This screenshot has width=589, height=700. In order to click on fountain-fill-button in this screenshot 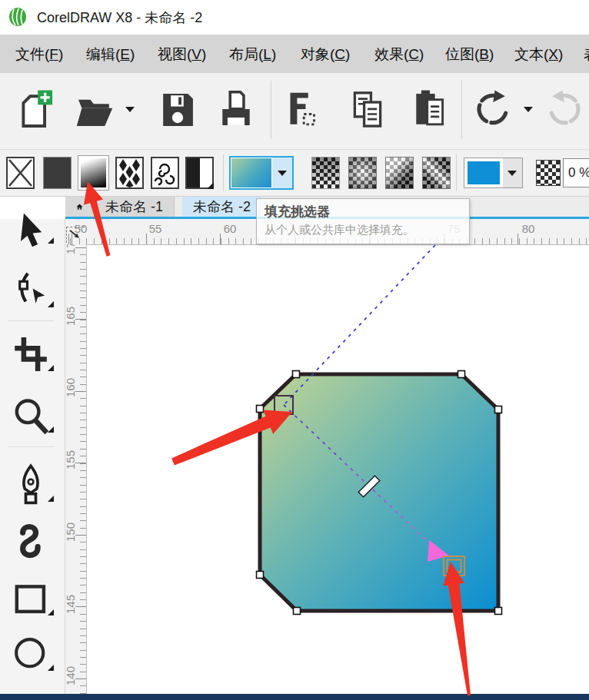, I will do `click(94, 173)`.